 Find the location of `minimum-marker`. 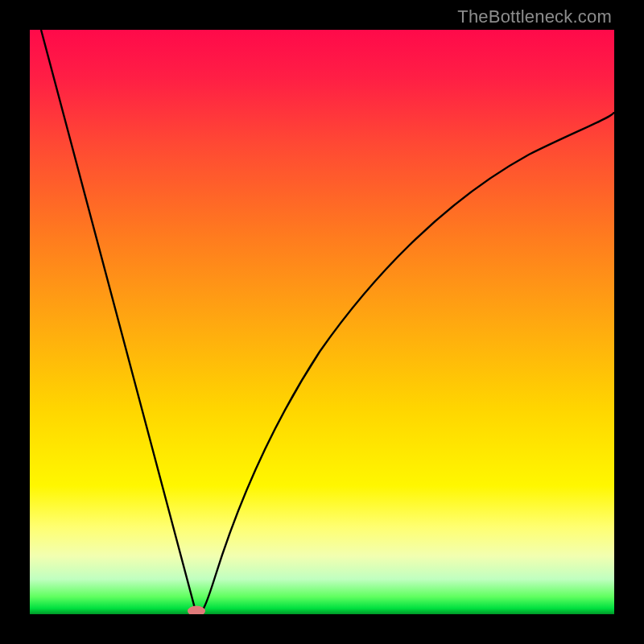

minimum-marker is located at coordinates (196, 610).